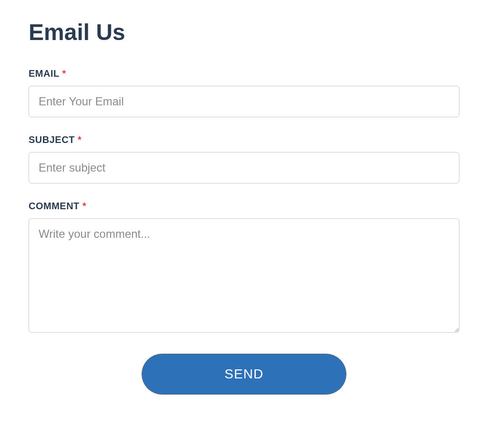 This screenshot has height=448, width=488. What do you see at coordinates (64, 73) in the screenshot?
I see `email-required-mark: *` at bounding box center [64, 73].